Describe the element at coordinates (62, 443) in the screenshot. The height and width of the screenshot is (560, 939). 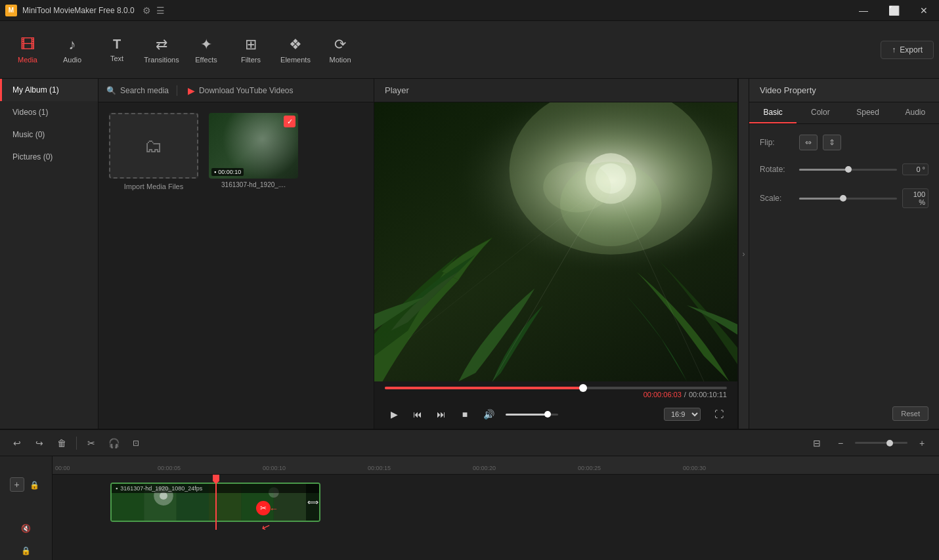
I see `delete-button: 🗑` at that location.